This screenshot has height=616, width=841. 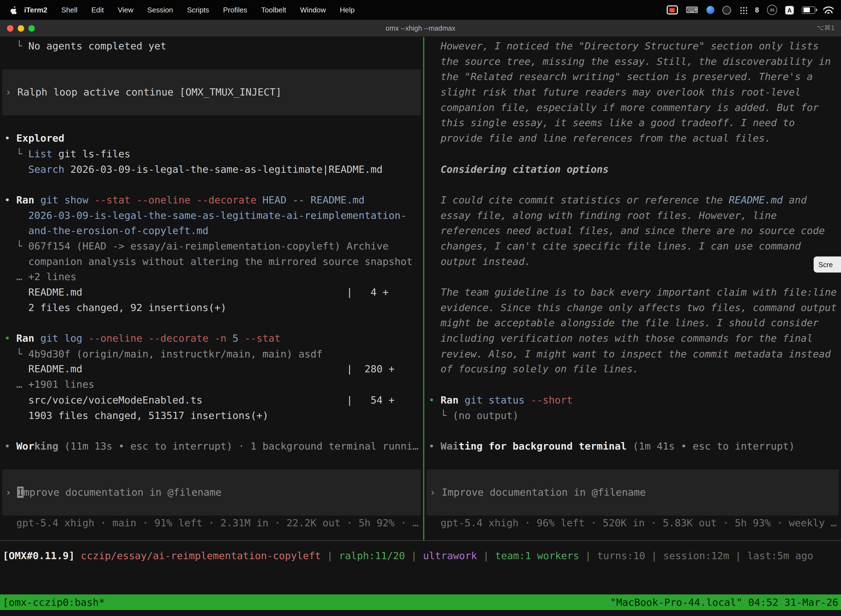 I want to click on menu-items: iTerm2ShellEditViewSessionScriptsProfile…, so click(x=189, y=10).